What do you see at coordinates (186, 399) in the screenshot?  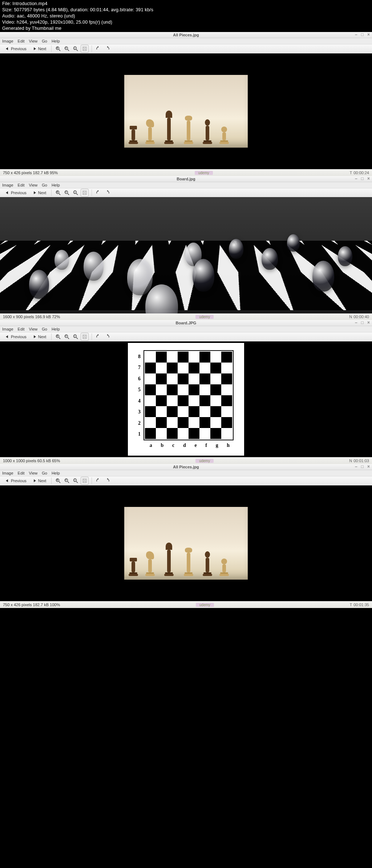 I see `chessboard-diagram: 87654321 abcdefgh` at bounding box center [186, 399].